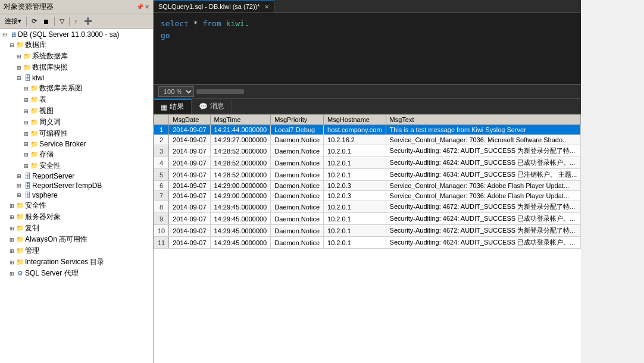 The width and height of the screenshot is (644, 363). Describe the element at coordinates (12, 240) in the screenshot. I see `expand-ao: ⊞` at that location.